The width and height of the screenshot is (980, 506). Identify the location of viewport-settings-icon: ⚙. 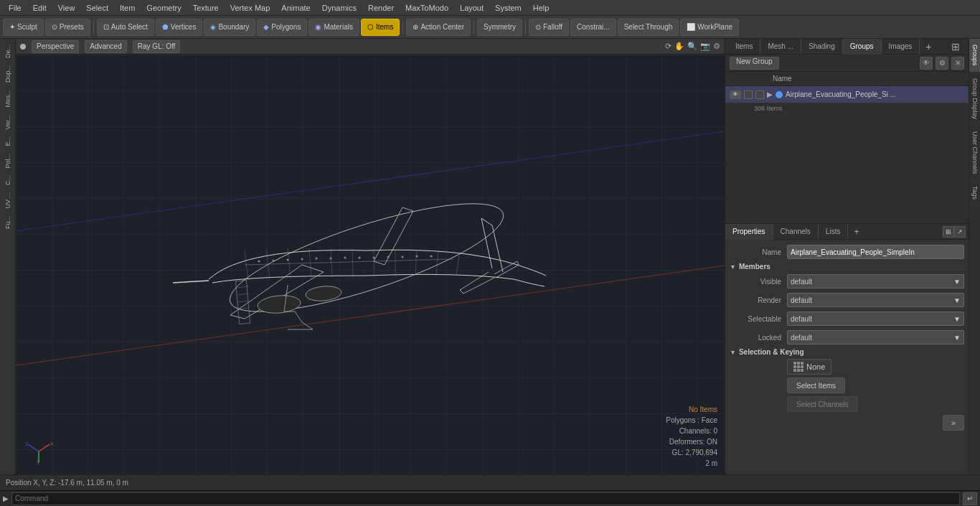
(717, 46).